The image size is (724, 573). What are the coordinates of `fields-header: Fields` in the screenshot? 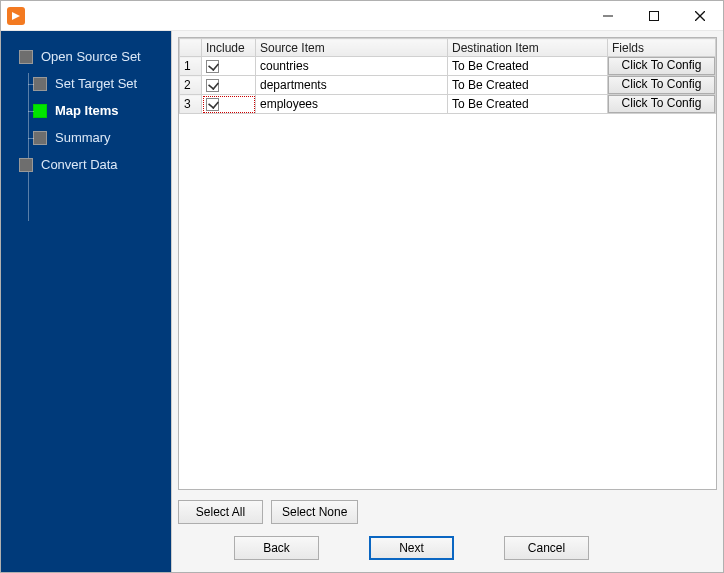 It's located at (662, 48).